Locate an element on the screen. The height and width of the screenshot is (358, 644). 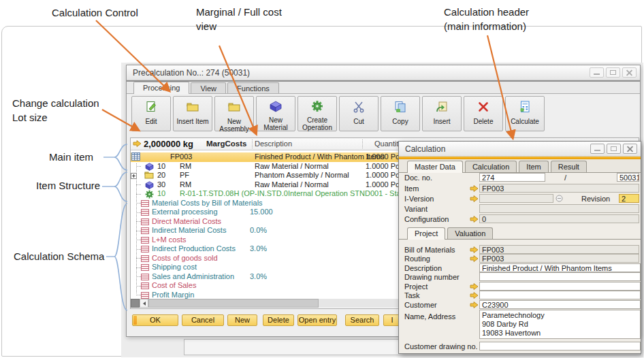
cut-button: Cut is located at coordinates (359, 114).